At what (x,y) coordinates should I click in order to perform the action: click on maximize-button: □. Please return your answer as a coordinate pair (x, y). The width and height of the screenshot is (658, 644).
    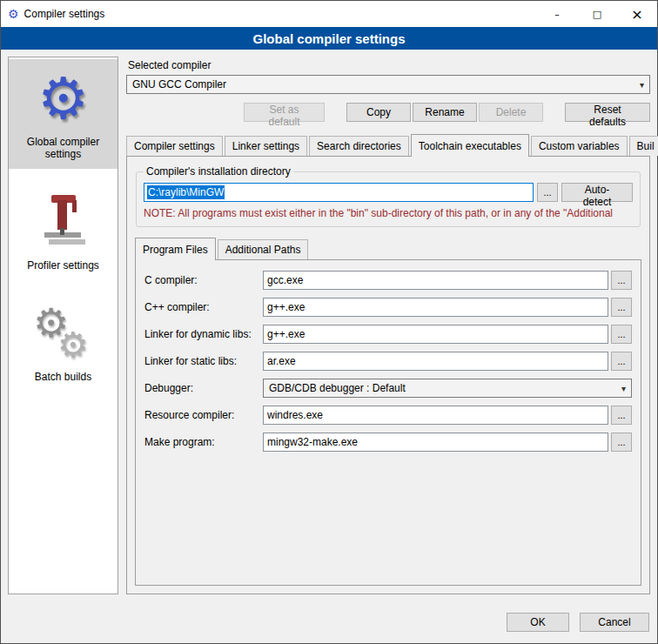
    Looking at the image, I should click on (597, 14).